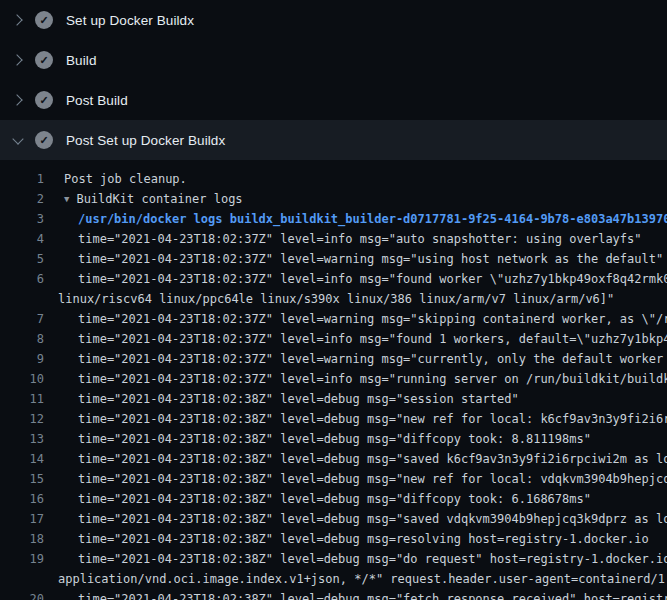 The width and height of the screenshot is (667, 600). I want to click on log-line: application/vnd.oci.image.index.v1+json,…, so click(334, 579).